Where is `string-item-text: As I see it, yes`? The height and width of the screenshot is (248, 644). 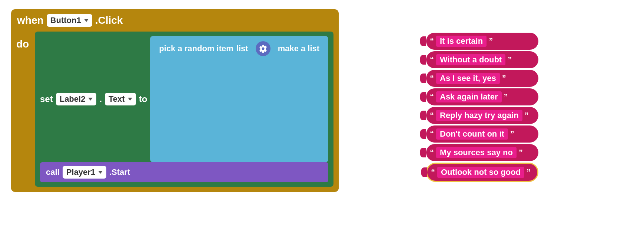 string-item-text: As I see it, yes is located at coordinates (468, 78).